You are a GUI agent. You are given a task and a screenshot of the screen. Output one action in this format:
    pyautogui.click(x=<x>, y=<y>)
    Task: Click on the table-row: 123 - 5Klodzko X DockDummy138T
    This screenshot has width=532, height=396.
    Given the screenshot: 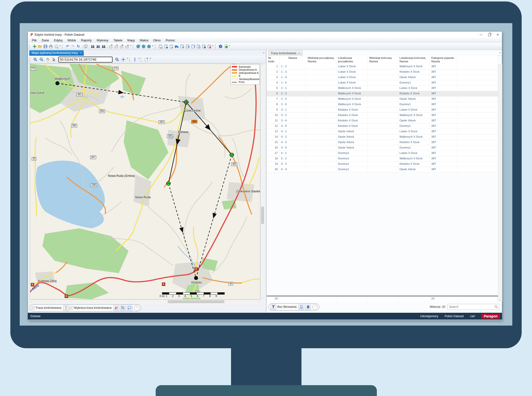 What is the action you would take?
    pyautogui.click(x=382, y=126)
    